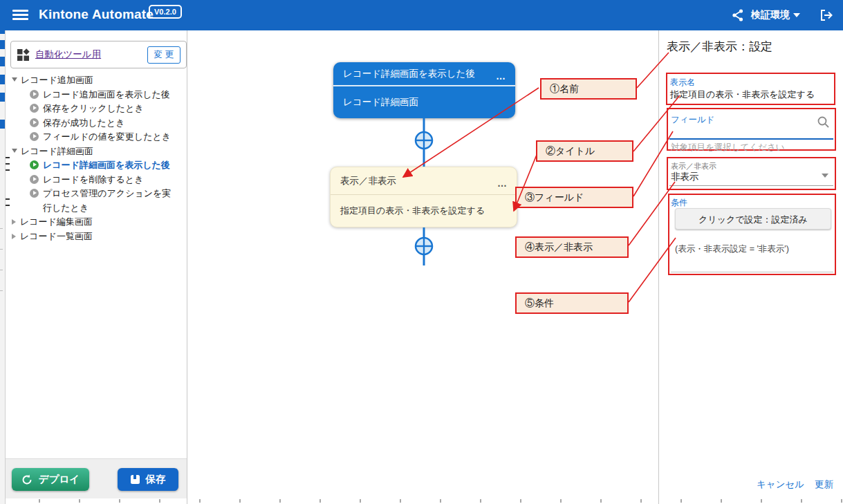 The height and width of the screenshot is (504, 843). What do you see at coordinates (752, 234) in the screenshot?
I see `condition-group: 条件 クリックで設定：設定済み (表示・非表示設定 = '非表示')` at bounding box center [752, 234].